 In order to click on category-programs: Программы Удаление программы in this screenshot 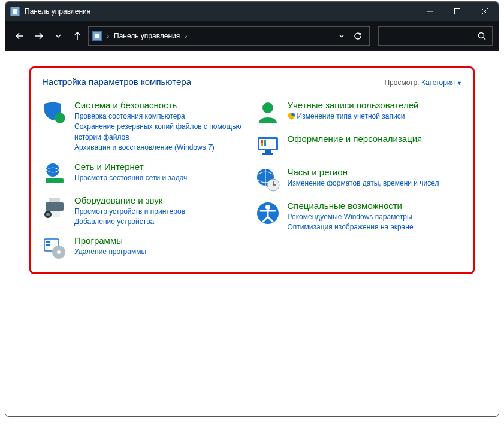, I will do `click(146, 248)`.